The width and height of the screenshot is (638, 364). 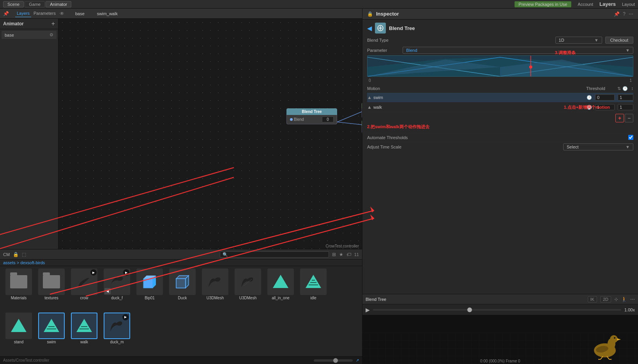 I want to click on duck-preview, so click(x=605, y=345).